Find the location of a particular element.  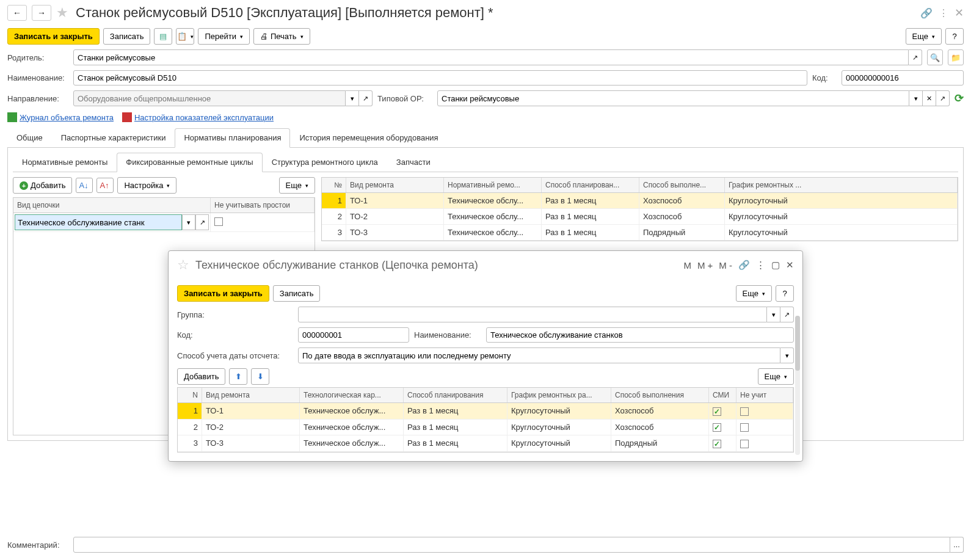

modal-link-icon: 🔗 is located at coordinates (744, 265).